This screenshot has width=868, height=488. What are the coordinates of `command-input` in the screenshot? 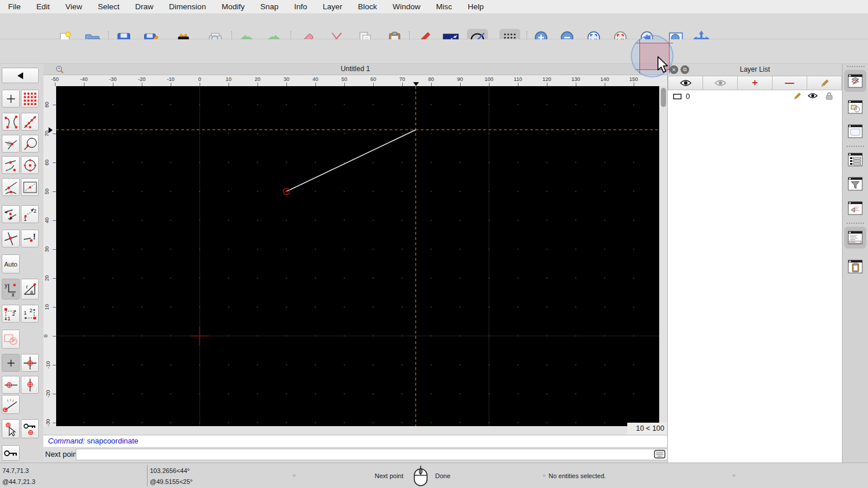 It's located at (381, 454).